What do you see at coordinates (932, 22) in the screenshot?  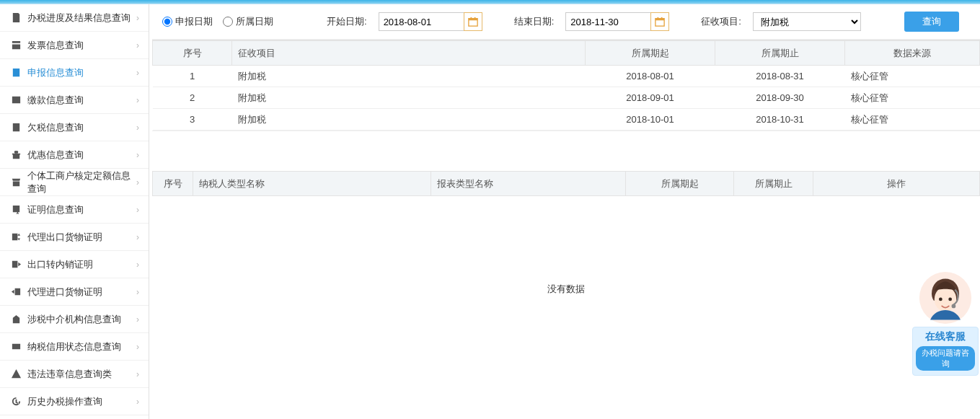 I see `query-button: 查询` at bounding box center [932, 22].